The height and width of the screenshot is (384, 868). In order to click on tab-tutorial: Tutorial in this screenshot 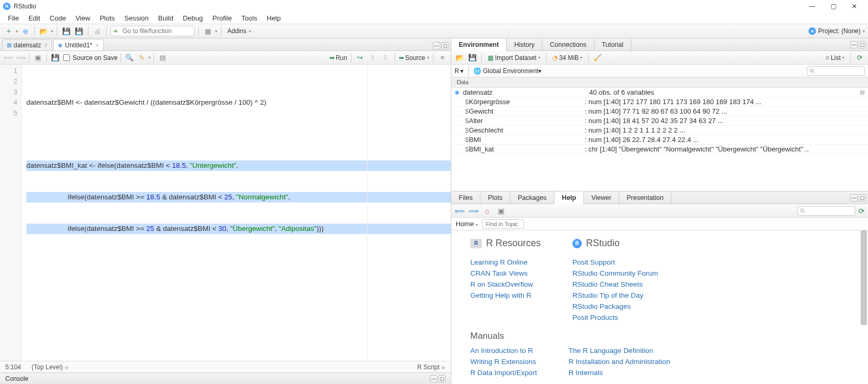, I will do `click(613, 45)`.